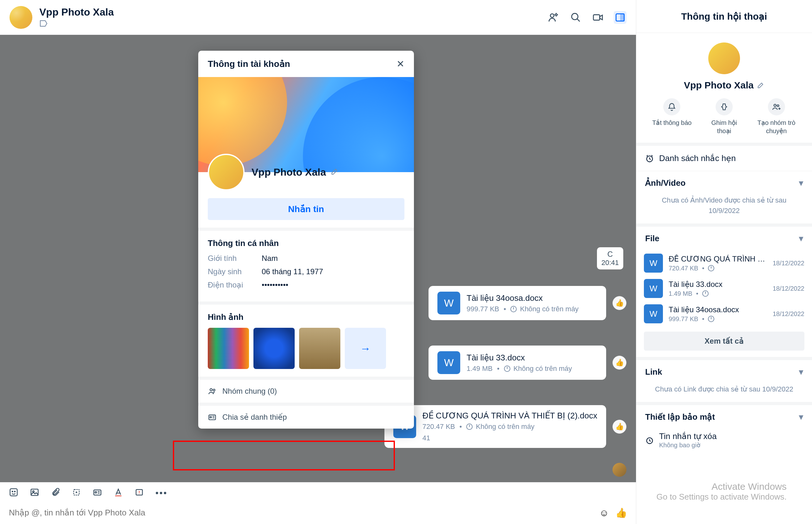 The height and width of the screenshot is (524, 812). Describe the element at coordinates (724, 59) in the screenshot. I see `panel-avatar` at that location.